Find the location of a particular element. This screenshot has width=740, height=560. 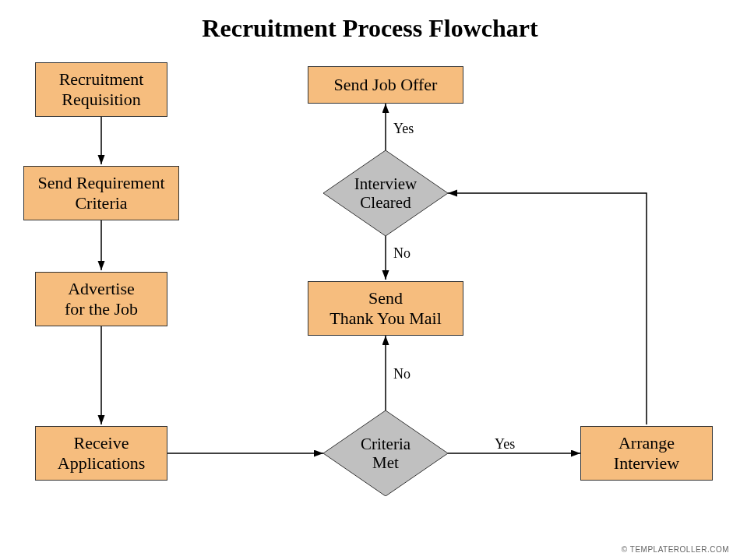

edge-interview-yes: Yes is located at coordinates (403, 129).